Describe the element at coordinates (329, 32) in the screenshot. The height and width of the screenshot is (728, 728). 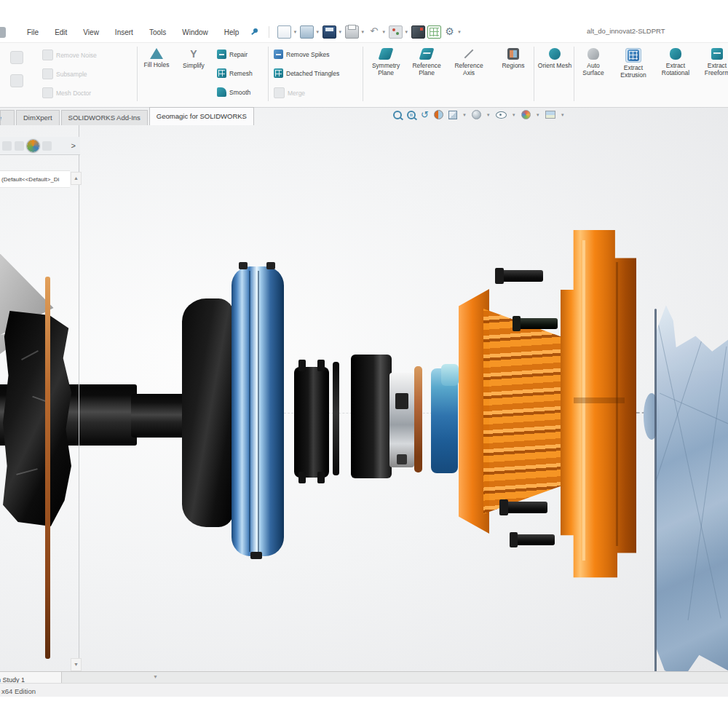
I see `save-icon` at that location.